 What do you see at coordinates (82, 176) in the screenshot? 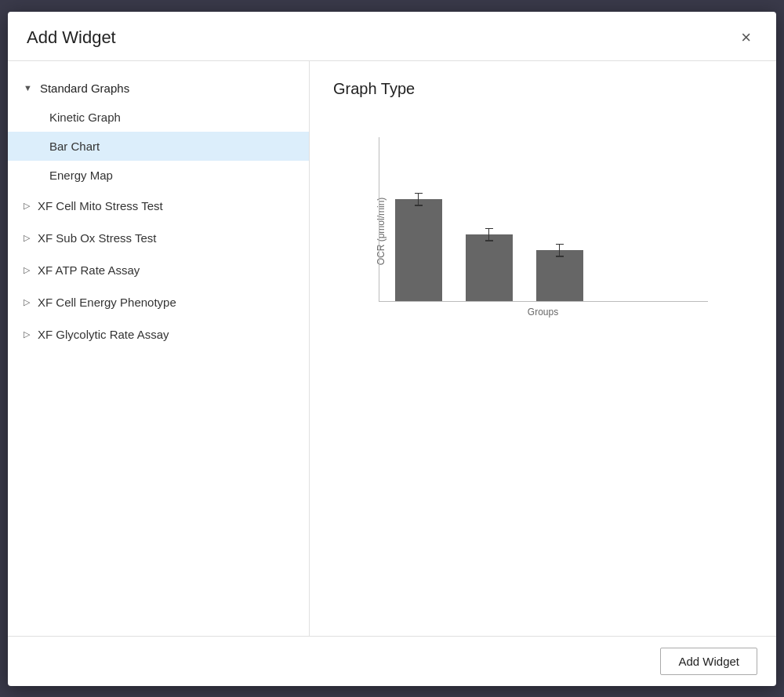
I see `energy-map-label: Energy Map` at bounding box center [82, 176].